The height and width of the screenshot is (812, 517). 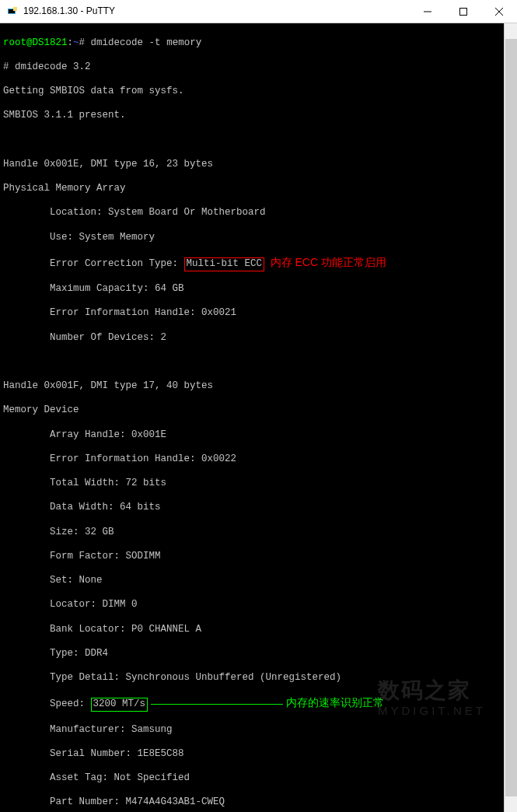 I want to click on output-line: Memory Device, so click(x=258, y=411).